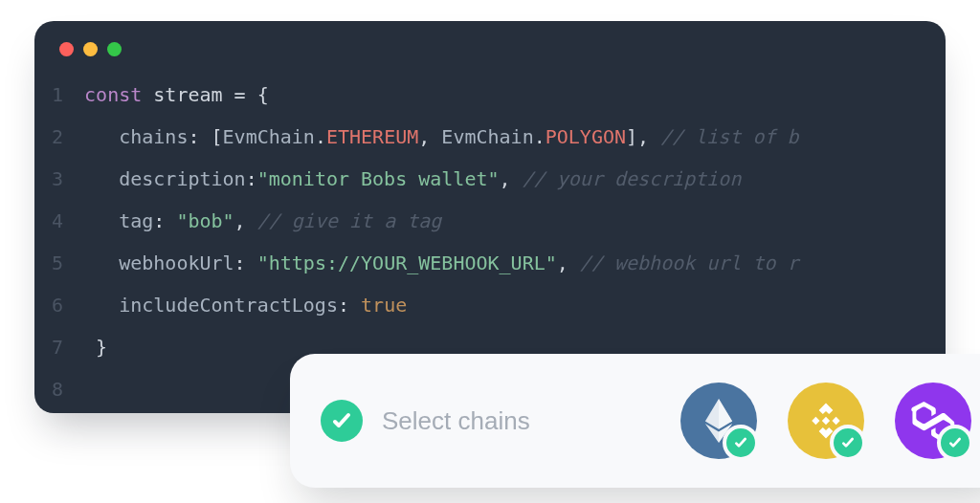  What do you see at coordinates (826, 421) in the screenshot?
I see `chain-bnb` at bounding box center [826, 421].